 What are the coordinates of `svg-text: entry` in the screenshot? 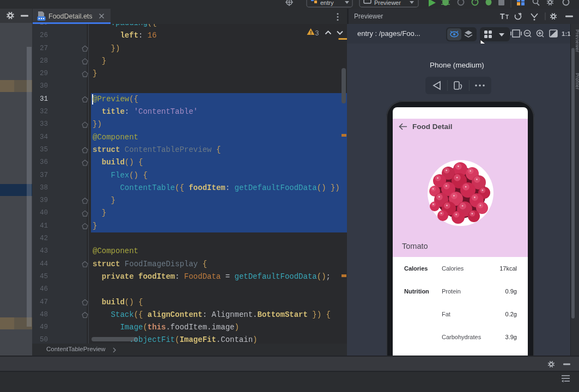 It's located at (327, 3).